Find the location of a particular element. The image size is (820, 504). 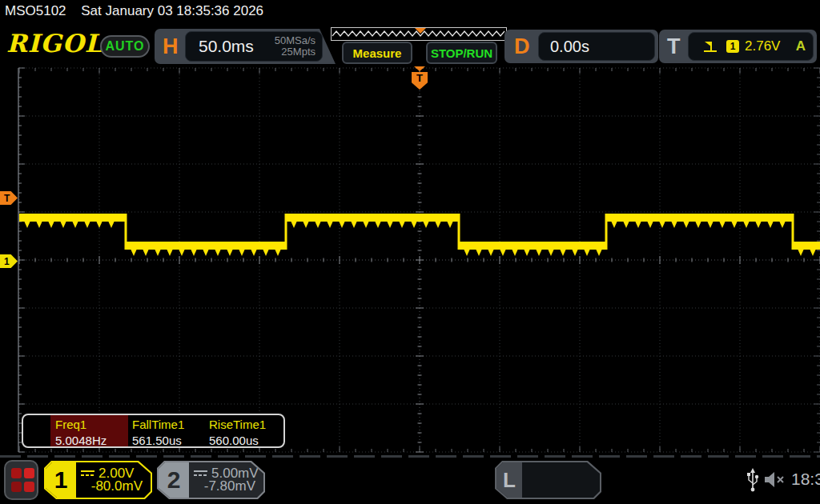

channel1-marker-label: 1 is located at coordinates (6, 262).